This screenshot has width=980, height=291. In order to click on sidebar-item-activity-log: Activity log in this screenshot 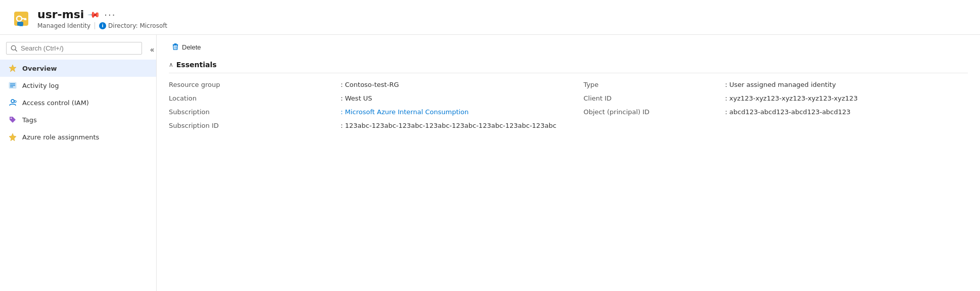, I will do `click(78, 85)`.